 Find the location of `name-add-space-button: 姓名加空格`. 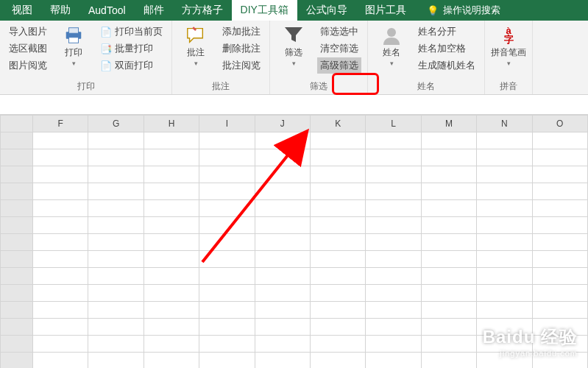

name-add-space-button: 姓名加空格 is located at coordinates (447, 49).